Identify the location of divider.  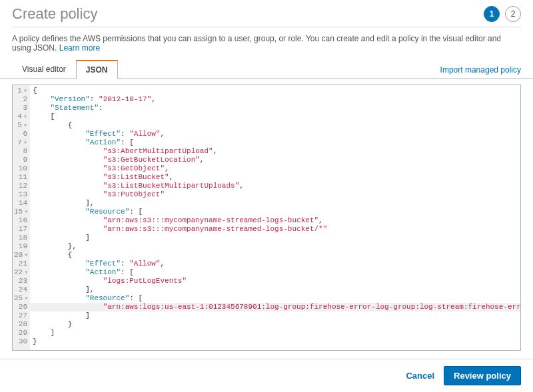
(266, 27).